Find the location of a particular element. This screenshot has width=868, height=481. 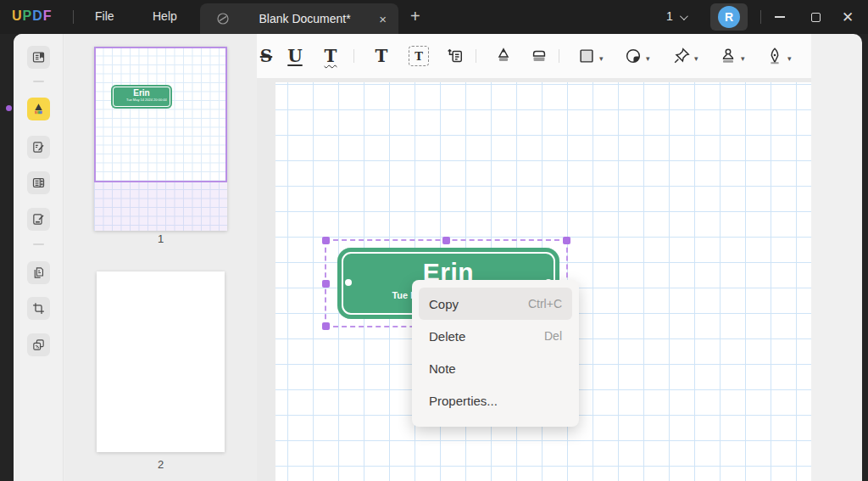

highlighter-icon is located at coordinates (39, 109).